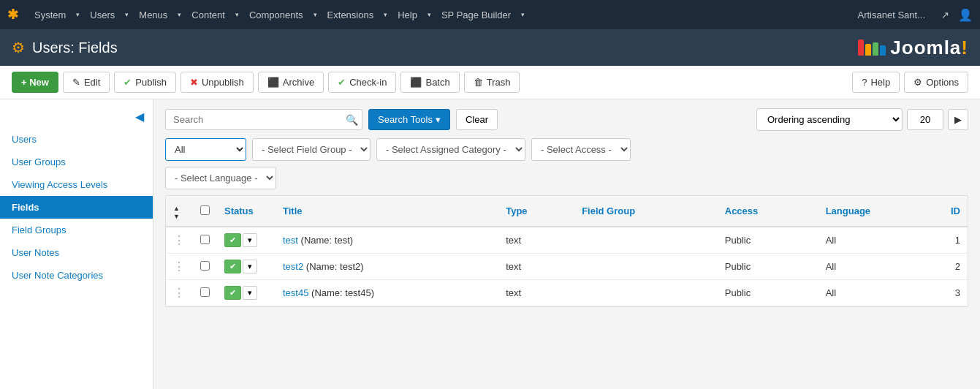 The image size is (980, 389). I want to click on checkin-icon: ✔, so click(342, 82).